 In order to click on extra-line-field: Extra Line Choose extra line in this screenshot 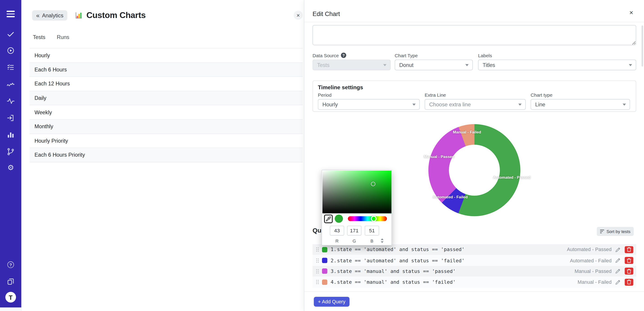, I will do `click(475, 101)`.